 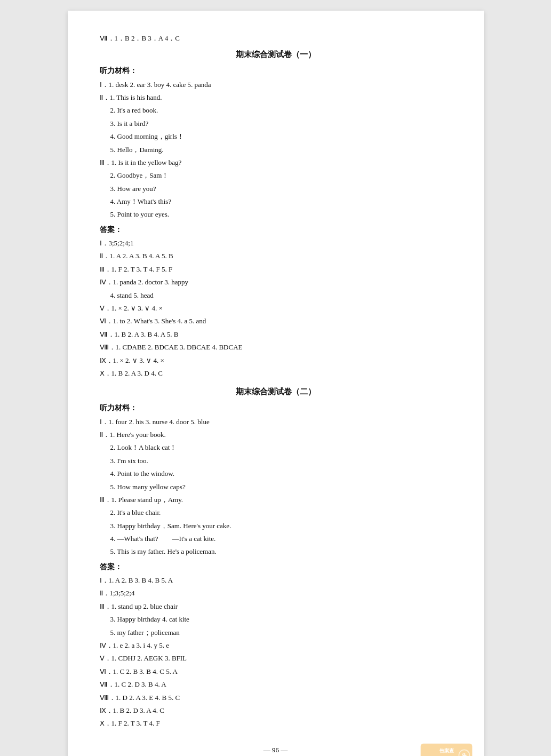 What do you see at coordinates (276, 214) in the screenshot?
I see `s1-l11: 5. Point to your eyes.` at bounding box center [276, 214].